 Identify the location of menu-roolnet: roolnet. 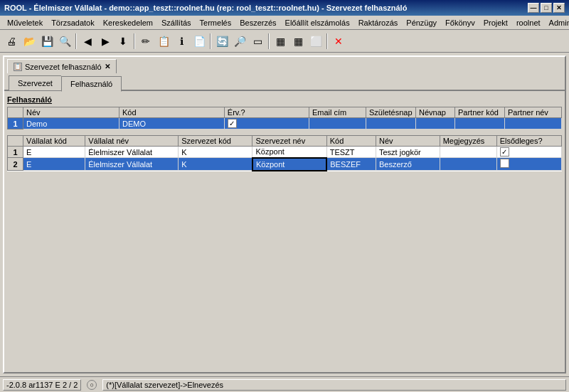
(528, 23).